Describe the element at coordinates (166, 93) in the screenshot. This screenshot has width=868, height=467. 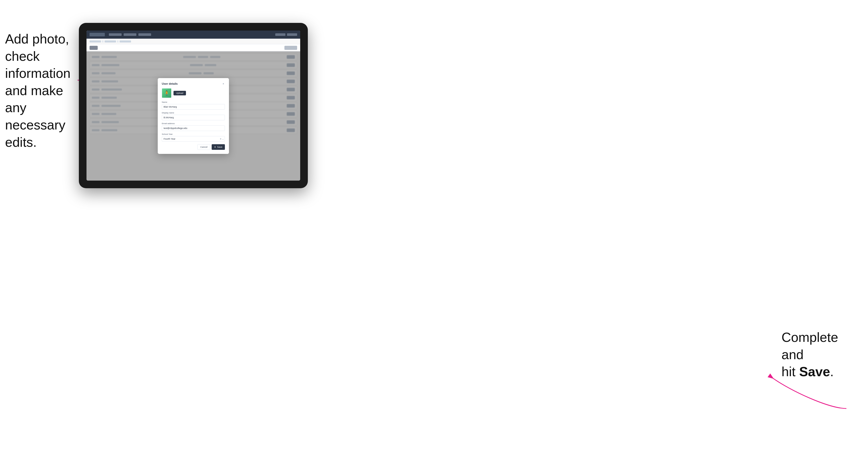
I see `photo-placeholder` at that location.